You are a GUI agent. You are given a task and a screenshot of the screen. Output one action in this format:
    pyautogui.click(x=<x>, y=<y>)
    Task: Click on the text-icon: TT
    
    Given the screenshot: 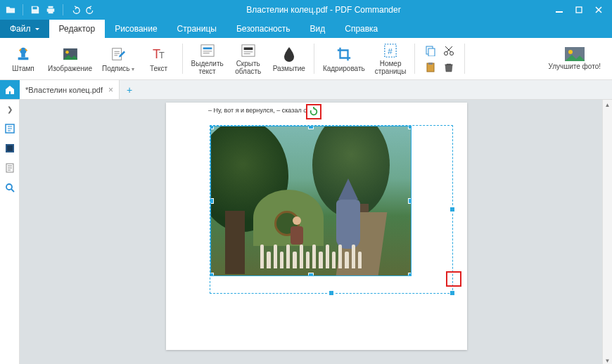 What is the action you would take?
    pyautogui.click(x=159, y=54)
    